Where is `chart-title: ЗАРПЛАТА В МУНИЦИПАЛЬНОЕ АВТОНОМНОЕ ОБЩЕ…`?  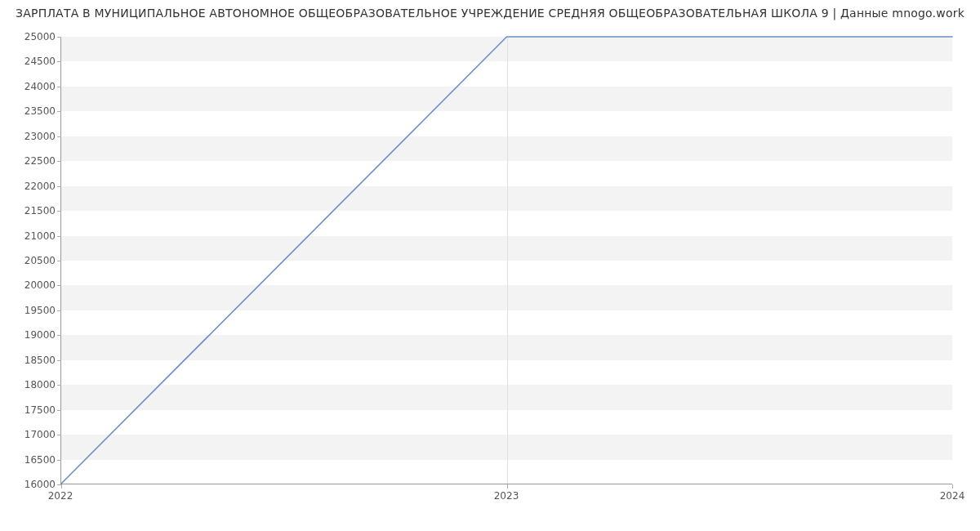 chart-title: ЗАРПЛАТА В МУНИЦИПАЛЬНОЕ АВТОНОМНОЕ ОБЩЕ… is located at coordinates (490, 13).